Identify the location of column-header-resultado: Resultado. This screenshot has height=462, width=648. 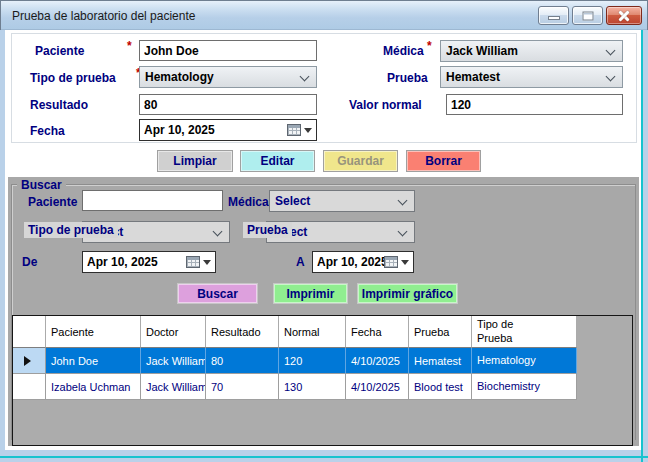
(242, 332).